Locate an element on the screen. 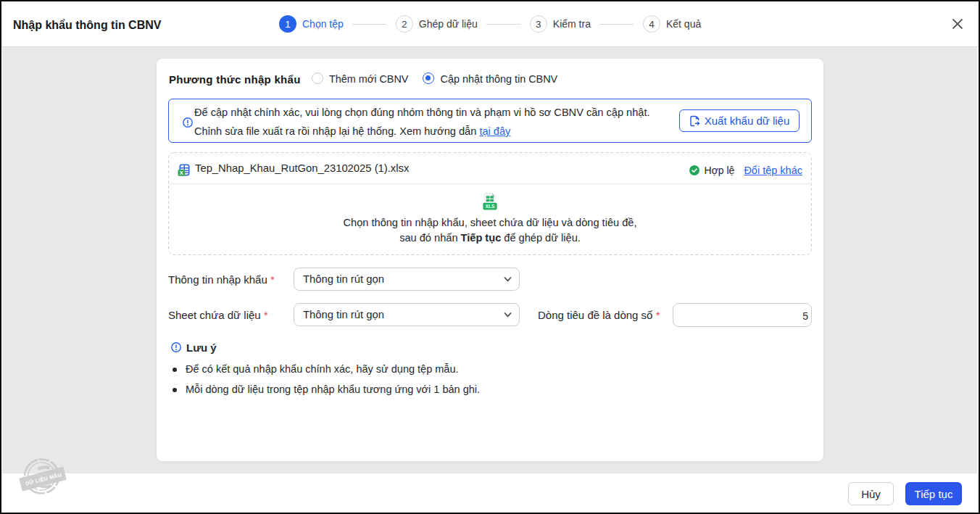 The width and height of the screenshot is (980, 514). svg-text: XLS is located at coordinates (490, 206).